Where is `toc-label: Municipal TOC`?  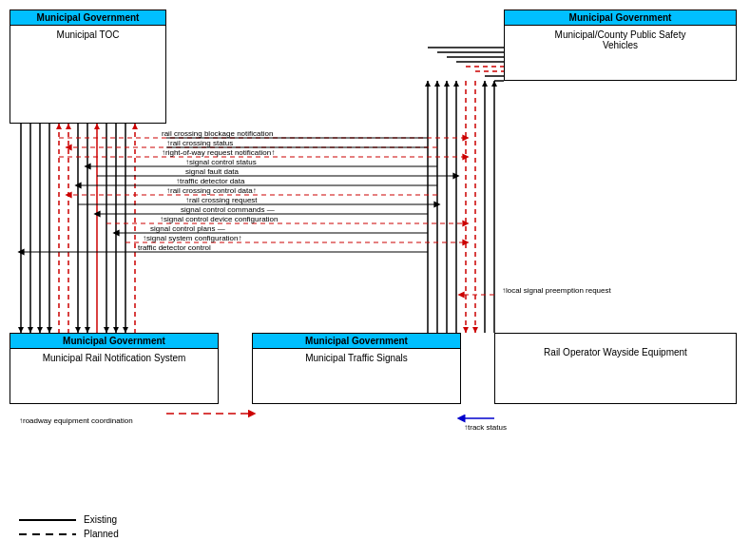
toc-label: Municipal TOC is located at coordinates (87, 34).